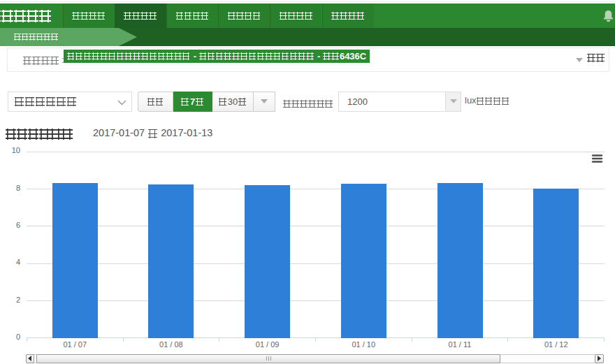  Describe the element at coordinates (460, 344) in the screenshot. I see `svg-text: 01 / 11` at that location.